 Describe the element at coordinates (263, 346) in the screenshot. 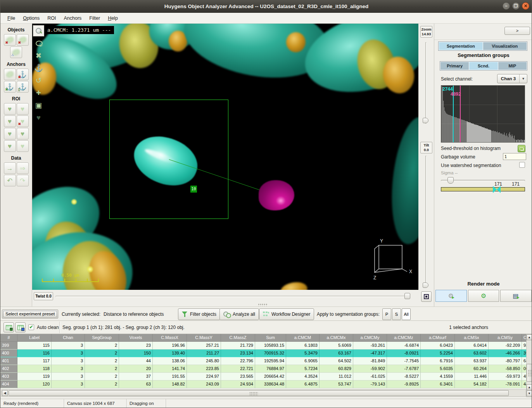

I see `table-row: 3991153223196.96257.2121.729105893.156.1…` at that location.